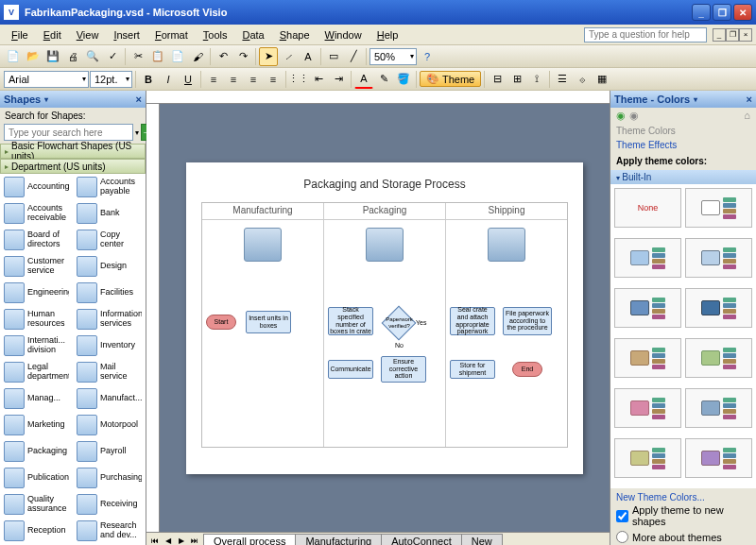 The image size is (756, 545). I want to click on shape-item: Receiving, so click(110, 504).